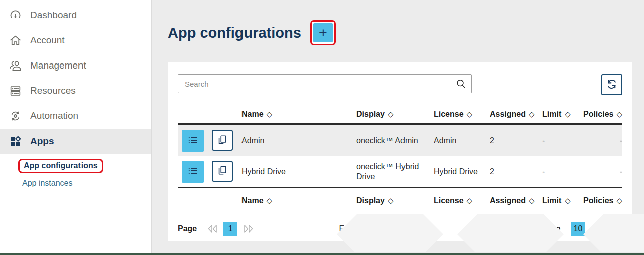  I want to click on annotation-box-add-button: +, so click(323, 33).